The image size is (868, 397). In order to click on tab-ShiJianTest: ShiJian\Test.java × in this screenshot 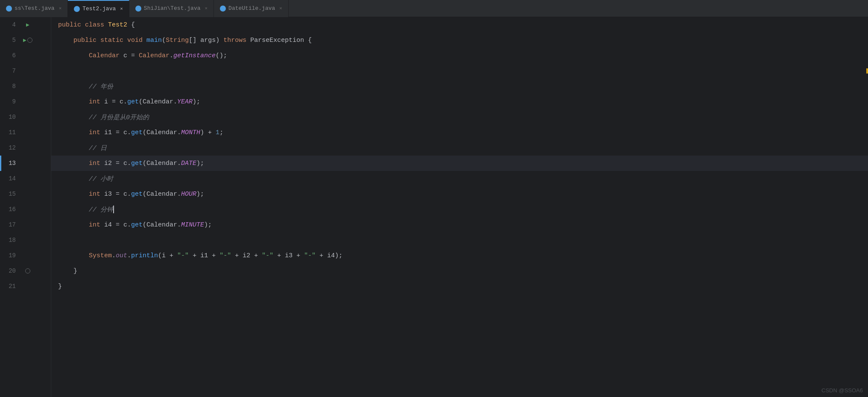, I will do `click(172, 9)`.